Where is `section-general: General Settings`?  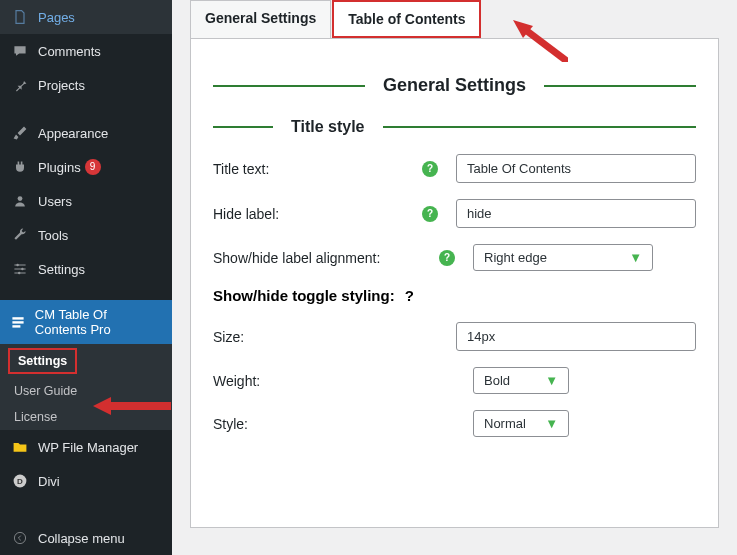
section-general: General Settings is located at coordinates (454, 86).